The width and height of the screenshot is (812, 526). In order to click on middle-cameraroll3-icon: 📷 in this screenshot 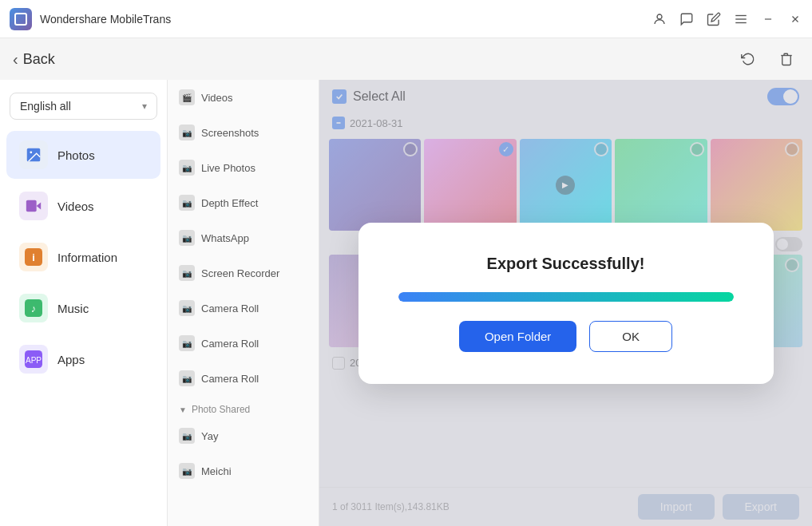, I will do `click(187, 378)`.